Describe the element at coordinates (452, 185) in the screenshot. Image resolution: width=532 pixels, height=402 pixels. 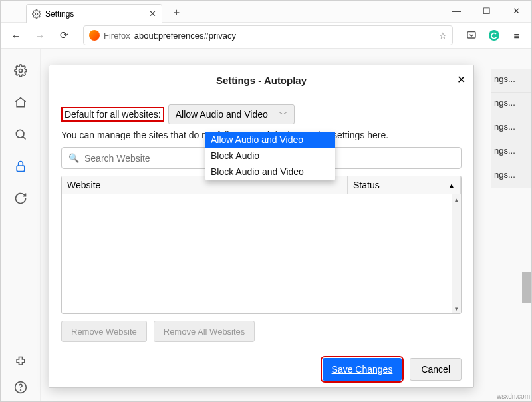
I see `sort-asc-icon: ▲` at that location.